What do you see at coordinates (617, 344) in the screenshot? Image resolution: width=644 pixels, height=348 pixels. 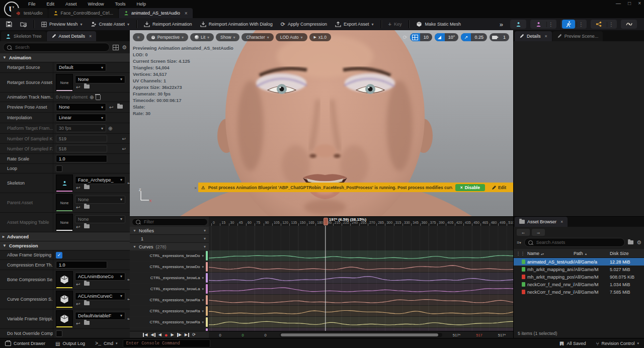 I see `revision-control-button: ⑂ Revision Control ▾` at bounding box center [617, 344].